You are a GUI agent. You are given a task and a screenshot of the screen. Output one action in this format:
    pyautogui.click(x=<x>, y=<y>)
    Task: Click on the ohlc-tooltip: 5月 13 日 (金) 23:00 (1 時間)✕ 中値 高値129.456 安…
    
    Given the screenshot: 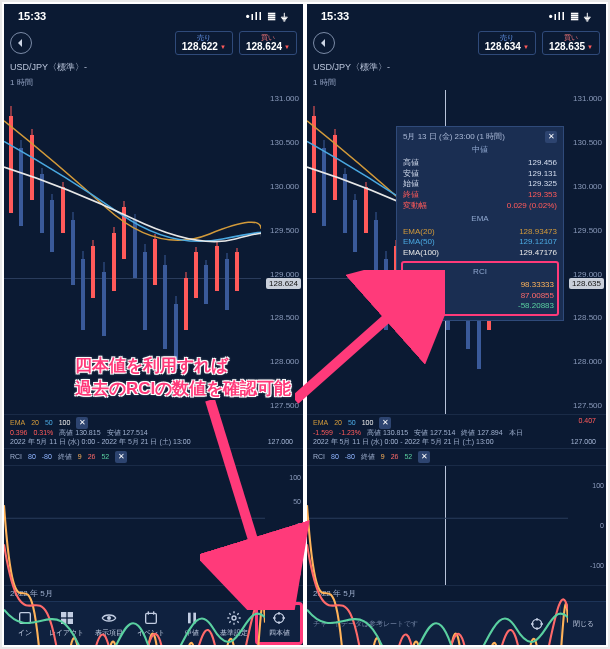 What is the action you would take?
    pyautogui.click(x=480, y=224)
    